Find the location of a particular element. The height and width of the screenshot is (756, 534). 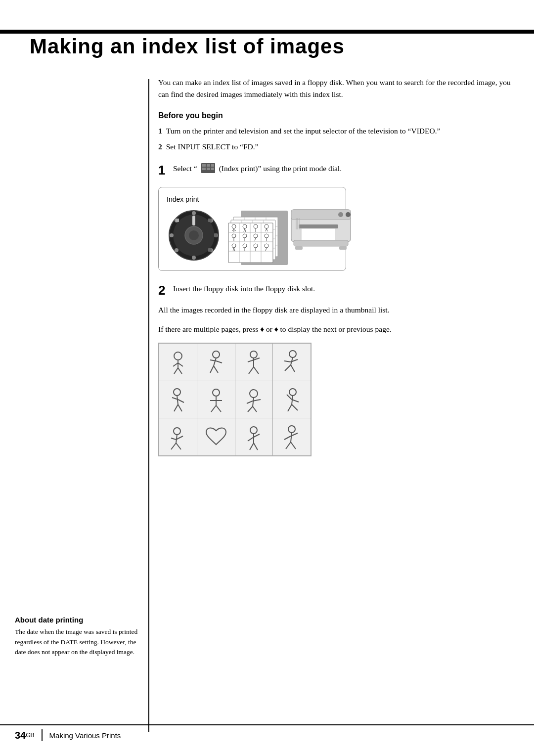

dial-svg is located at coordinates (194, 235).